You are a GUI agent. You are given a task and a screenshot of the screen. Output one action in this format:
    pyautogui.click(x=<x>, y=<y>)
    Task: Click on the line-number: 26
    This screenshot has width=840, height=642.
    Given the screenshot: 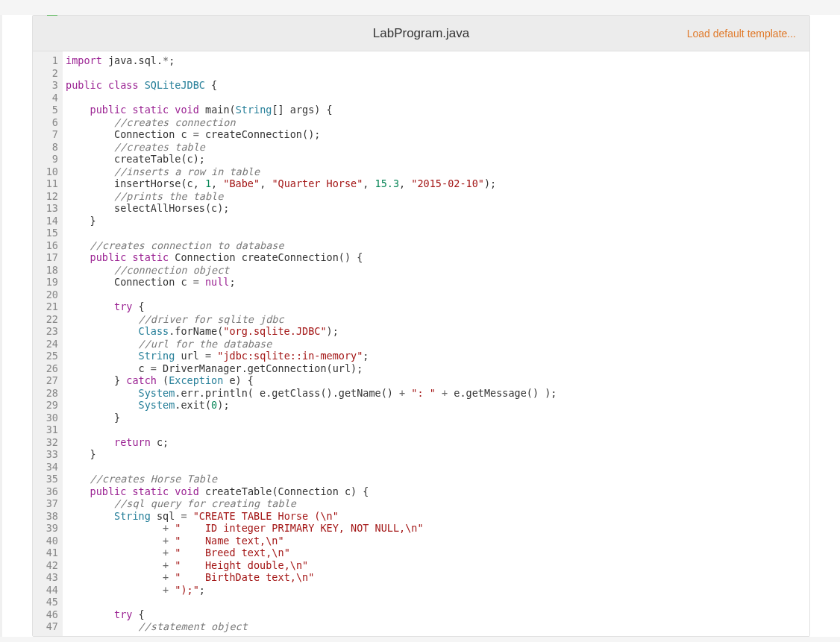 What is the action you would take?
    pyautogui.click(x=46, y=368)
    